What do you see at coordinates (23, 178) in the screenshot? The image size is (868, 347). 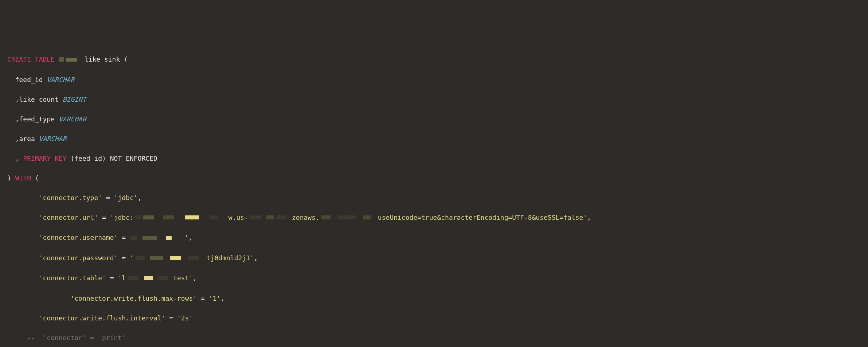 I see `keyword: WITH` at bounding box center [23, 178].